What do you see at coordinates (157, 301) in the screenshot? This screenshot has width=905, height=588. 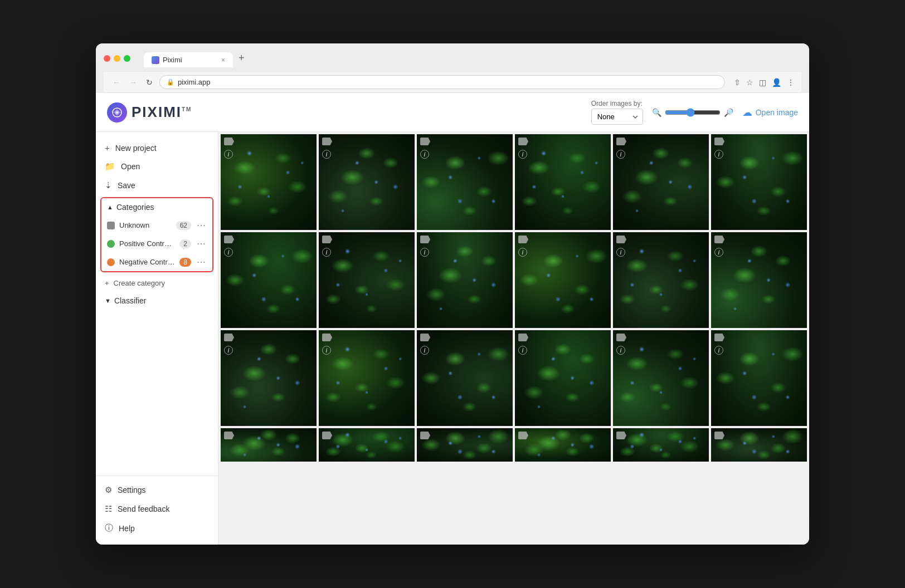 I see `classifier-section: ▼ Classifier` at bounding box center [157, 301].